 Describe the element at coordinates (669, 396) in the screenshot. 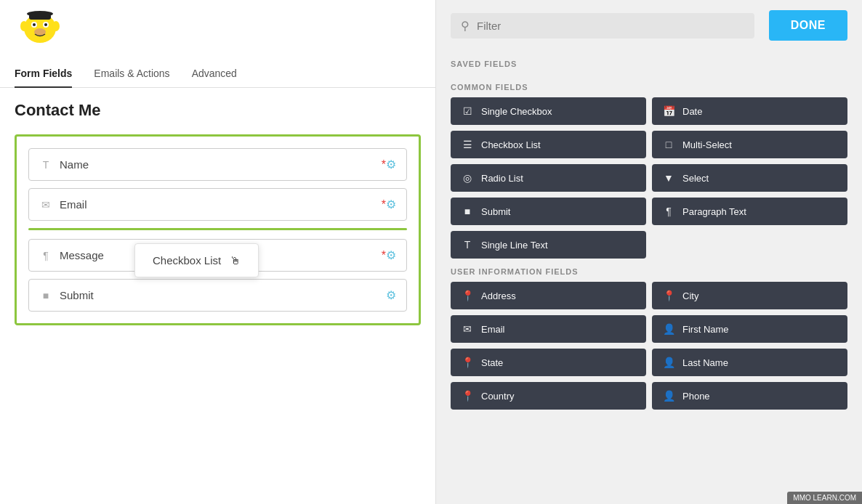

I see `phone-icon: 👤` at that location.